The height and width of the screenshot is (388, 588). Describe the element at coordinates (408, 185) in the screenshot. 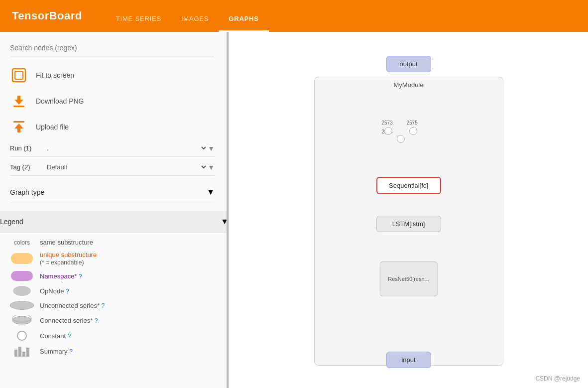

I see `sequential-node-label: Sequential[fc]` at that location.